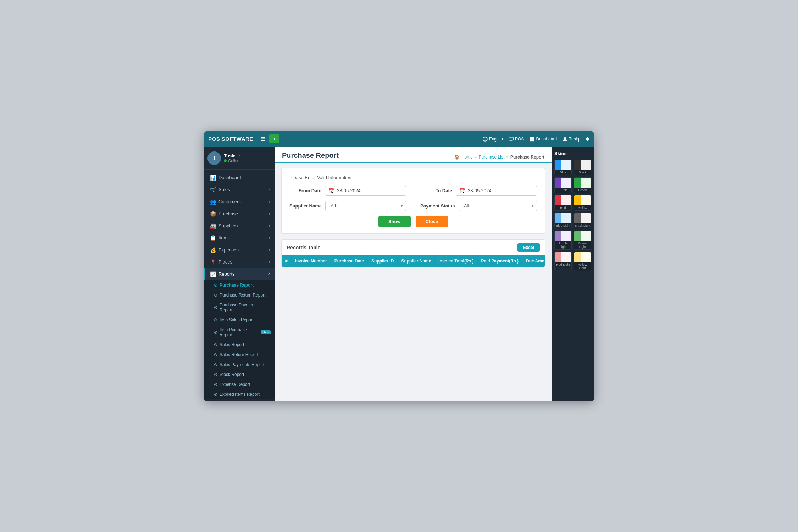  I want to click on excel-button: Excel, so click(528, 248).